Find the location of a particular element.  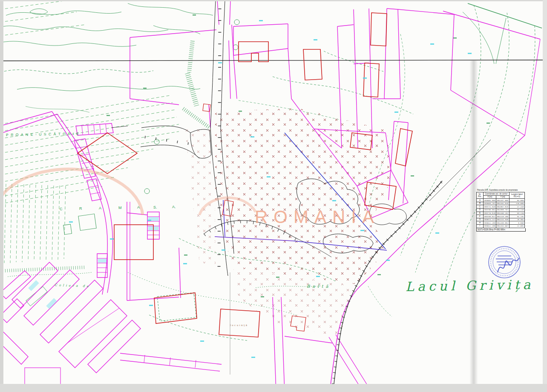

romania-watermark-text: ROMANIA is located at coordinates (317, 217).